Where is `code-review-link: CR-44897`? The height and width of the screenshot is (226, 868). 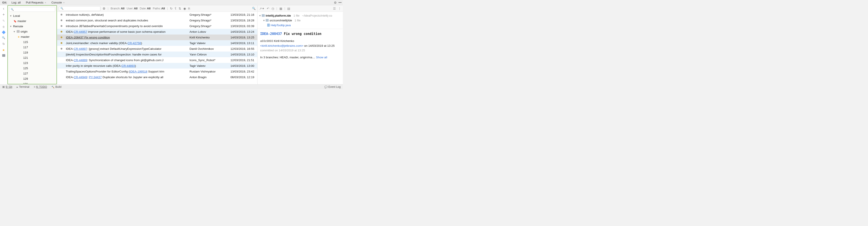
code-review-link: CR-44897 is located at coordinates (81, 49).